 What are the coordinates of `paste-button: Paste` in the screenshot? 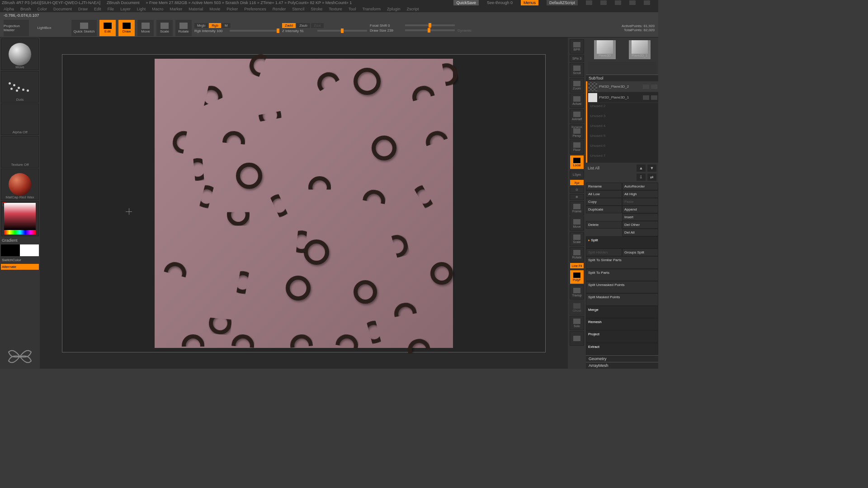 It's located at (640, 202).